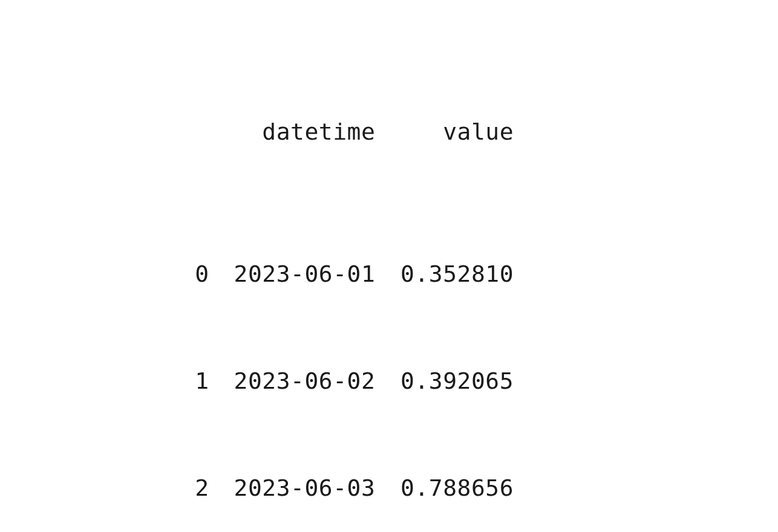 This screenshot has width=778, height=532. What do you see at coordinates (444, 274) in the screenshot?
I see `row-value: 0.352810` at bounding box center [444, 274].